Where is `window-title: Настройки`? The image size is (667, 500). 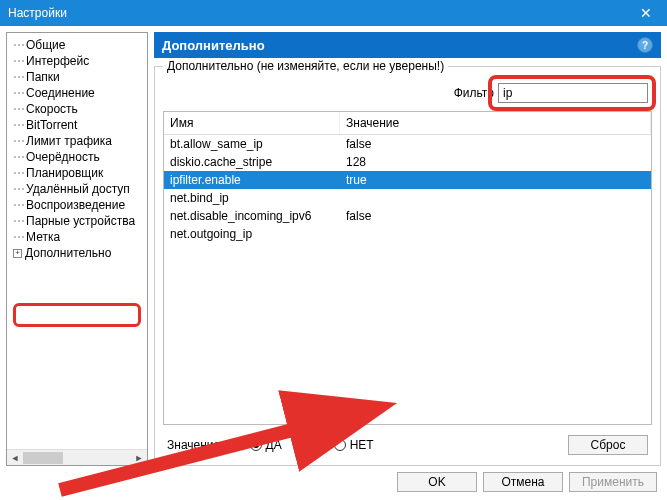 window-title: Настройки is located at coordinates (316, 13).